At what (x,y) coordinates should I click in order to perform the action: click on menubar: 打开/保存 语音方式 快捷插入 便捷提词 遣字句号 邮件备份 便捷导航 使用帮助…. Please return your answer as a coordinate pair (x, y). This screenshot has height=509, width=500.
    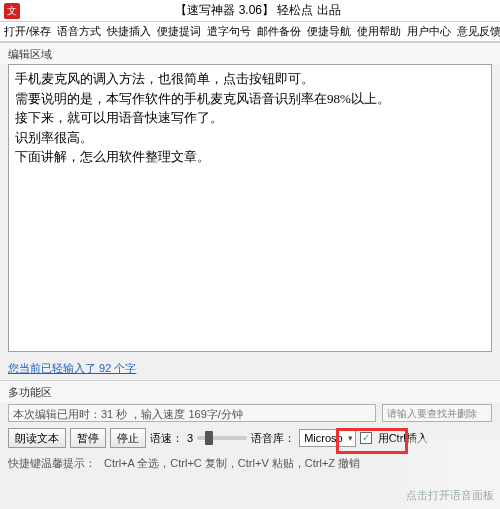
    Looking at the image, I should click on (250, 32).